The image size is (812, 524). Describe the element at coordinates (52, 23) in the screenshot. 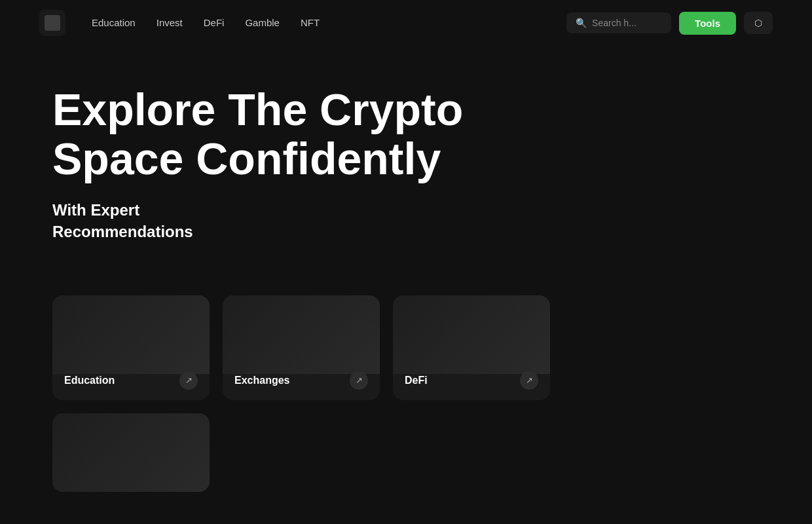

I see `logo-icon` at that location.